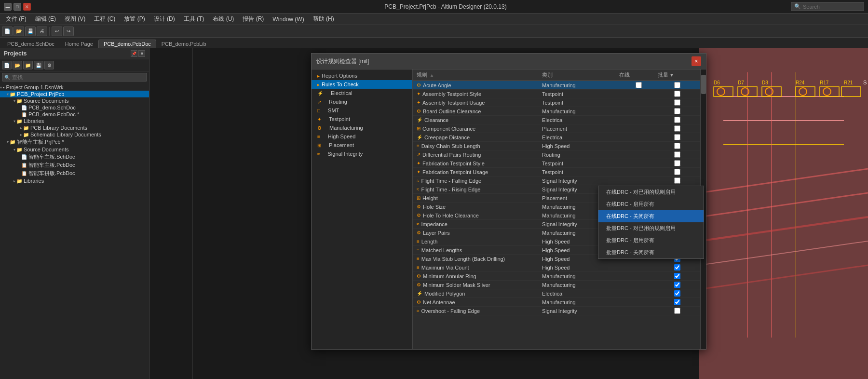  Describe the element at coordinates (556, 172) in the screenshot. I see `table-row: ✦Fabrication Testpoint UsageTestpoint` at that location.